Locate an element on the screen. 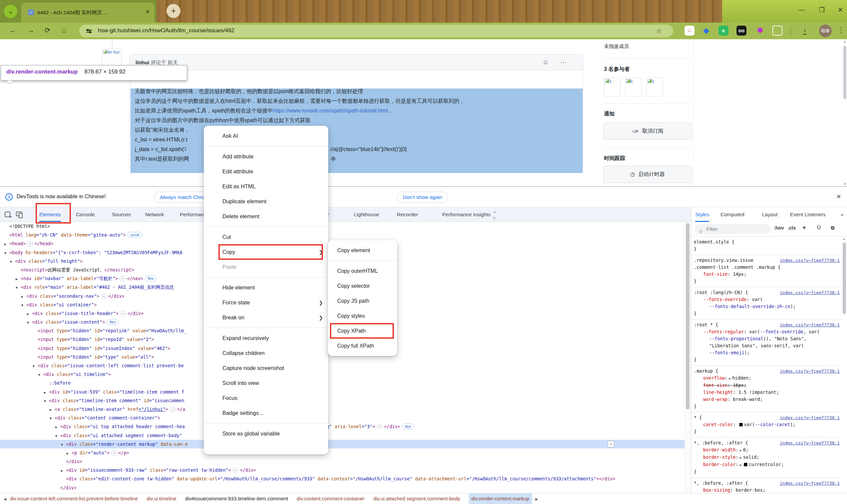 The height and width of the screenshot is (504, 847). crumbs-forward-icon: ▶ is located at coordinates (537, 499).